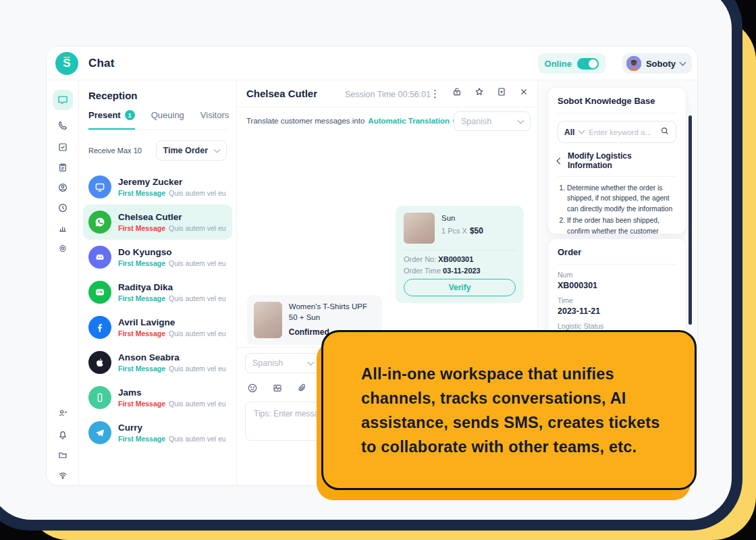 This screenshot has height=540, width=756. Describe the element at coordinates (100, 222) in the screenshot. I see `whatsapp-channel-icon` at that location.